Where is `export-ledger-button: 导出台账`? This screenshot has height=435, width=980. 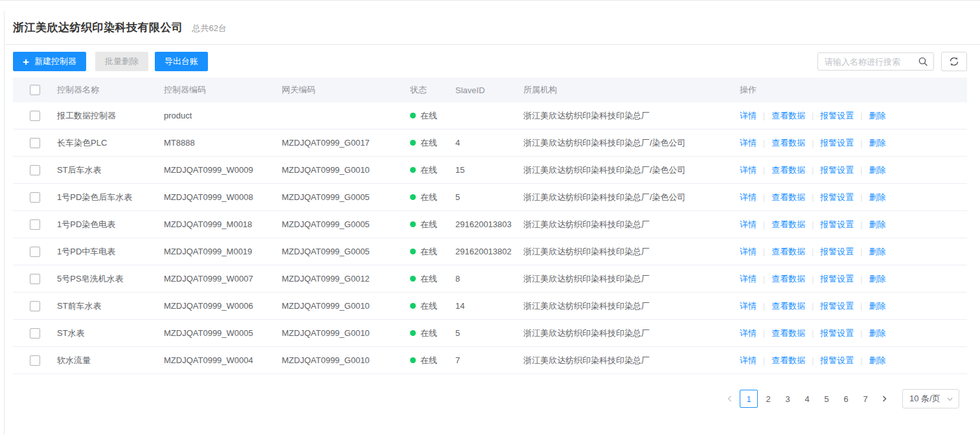
export-ledger-button: 导出台账 is located at coordinates (181, 61).